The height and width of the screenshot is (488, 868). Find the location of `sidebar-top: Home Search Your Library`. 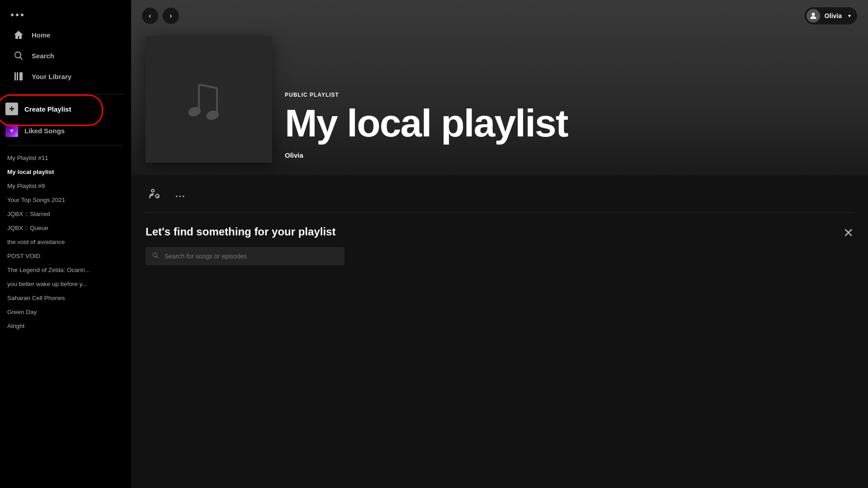

sidebar-top: Home Search Your Library is located at coordinates (66, 45).